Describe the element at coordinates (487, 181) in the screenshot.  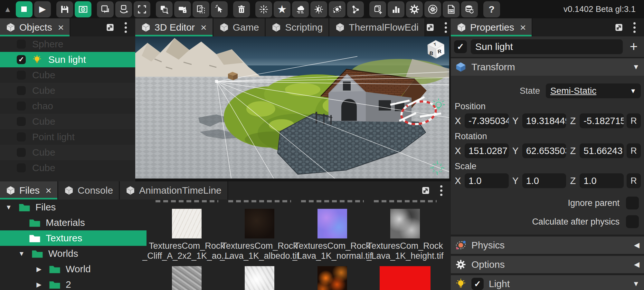
I see `scale-x-input: 1.0` at that location.